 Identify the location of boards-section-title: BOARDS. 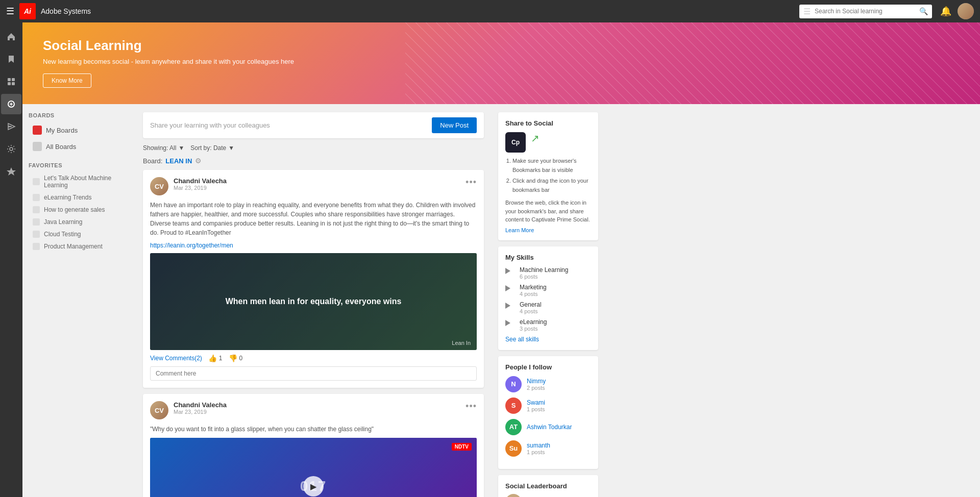
(79, 115).